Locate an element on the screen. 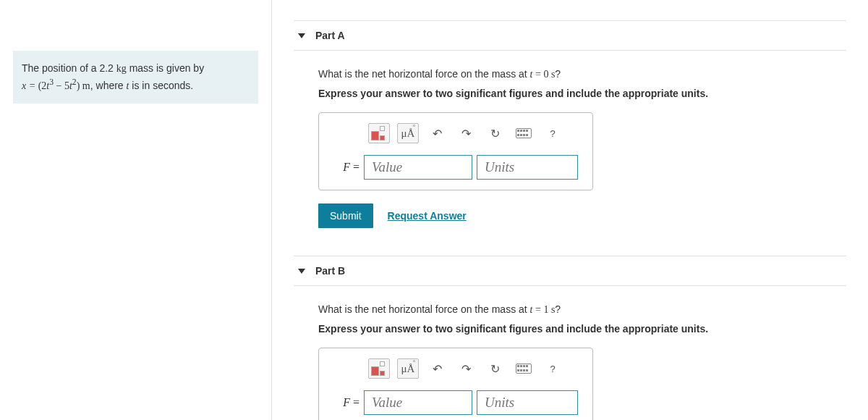  part-b-instruction: Express your answer to two significant f… is located at coordinates (580, 329).